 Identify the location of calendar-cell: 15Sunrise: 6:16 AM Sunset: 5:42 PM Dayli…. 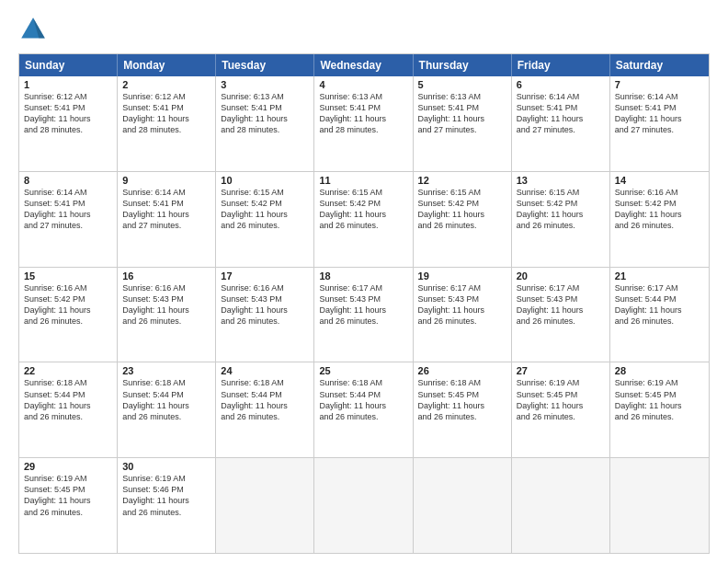
(68, 315).